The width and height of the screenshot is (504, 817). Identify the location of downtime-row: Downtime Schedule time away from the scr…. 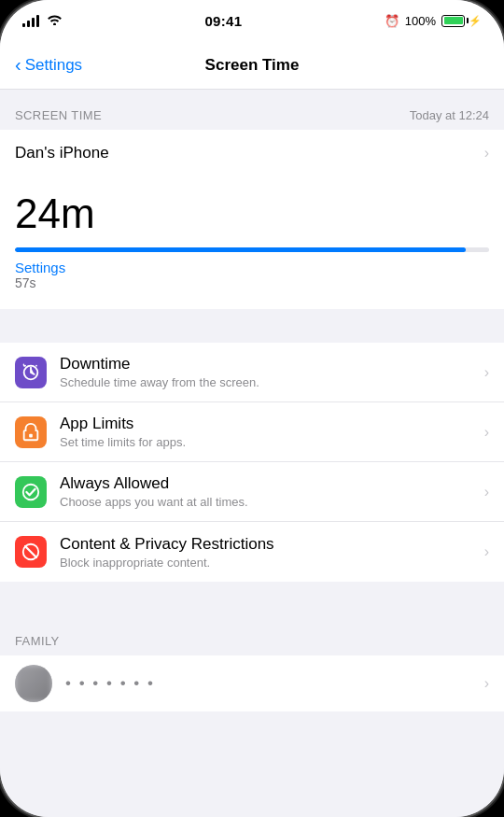
(252, 373).